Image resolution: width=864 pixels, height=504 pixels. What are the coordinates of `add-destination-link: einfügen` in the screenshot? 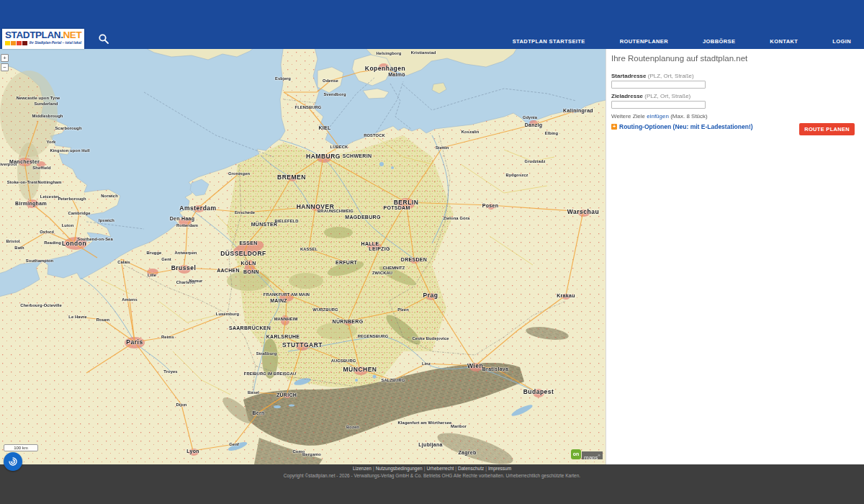 It's located at (658, 117).